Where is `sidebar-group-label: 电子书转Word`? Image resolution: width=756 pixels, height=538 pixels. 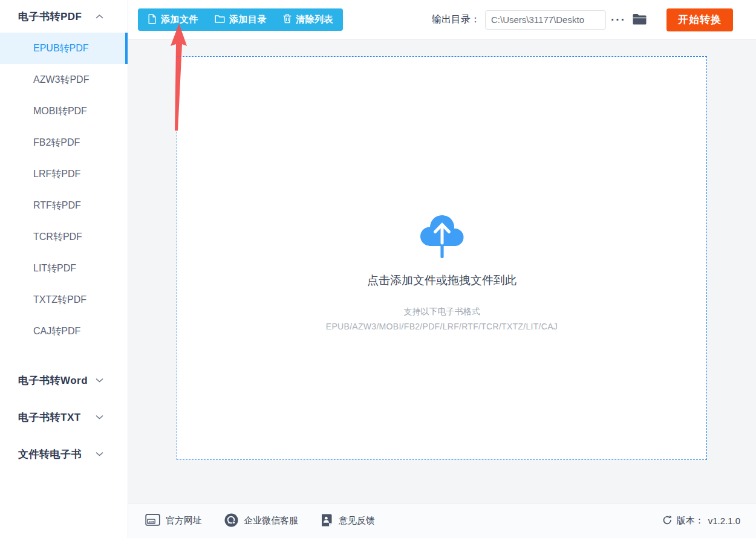
sidebar-group-label: 电子书转Word is located at coordinates (53, 381).